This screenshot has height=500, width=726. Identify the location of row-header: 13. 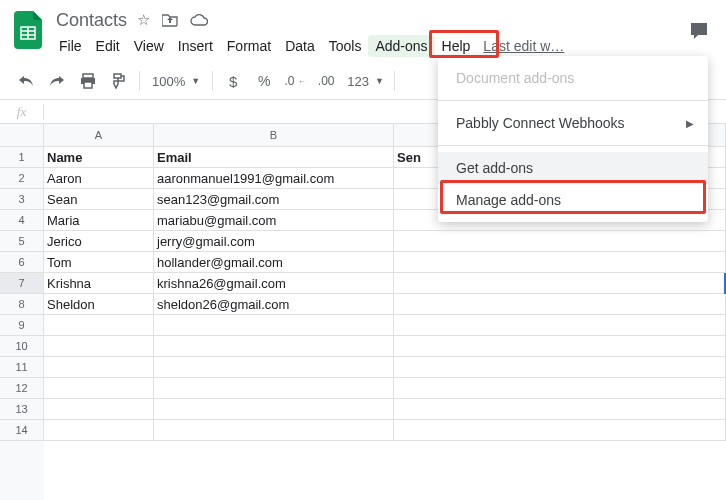
(22, 410).